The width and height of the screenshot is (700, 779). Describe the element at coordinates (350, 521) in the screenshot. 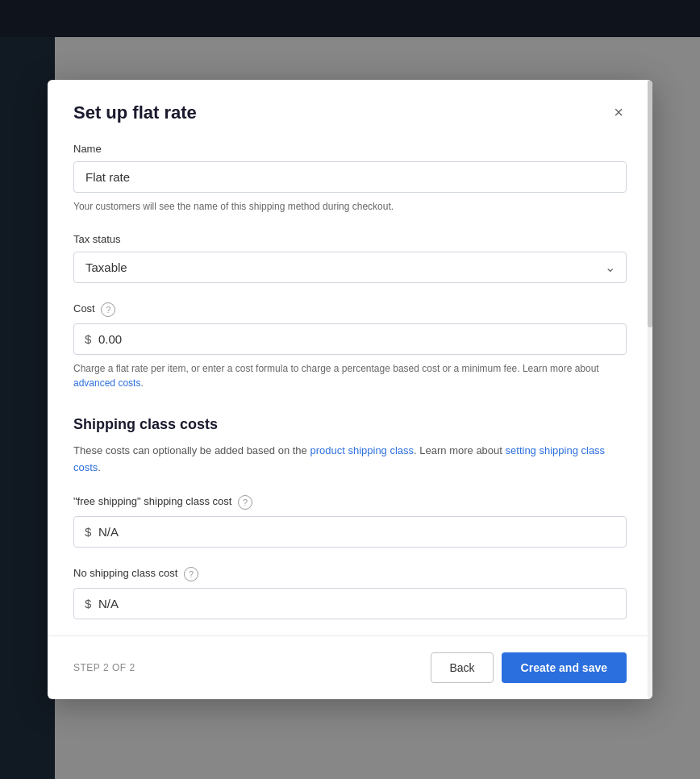

I see `free-shipping-cost-section: "free shipping" shipping class cost ? $` at that location.